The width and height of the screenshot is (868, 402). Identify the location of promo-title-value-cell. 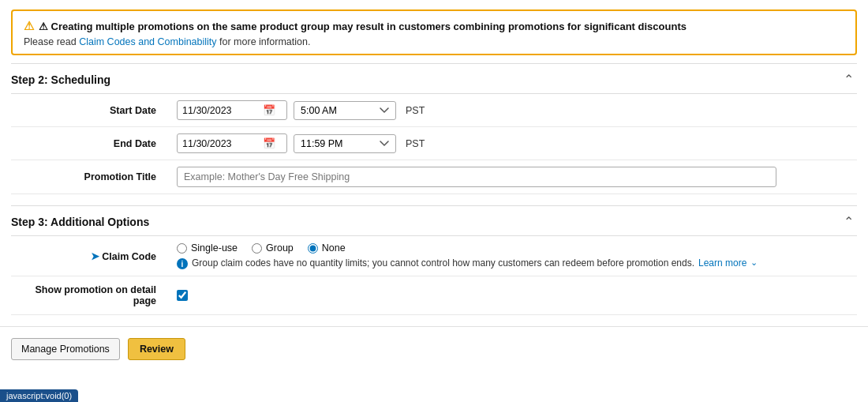
(513, 177).